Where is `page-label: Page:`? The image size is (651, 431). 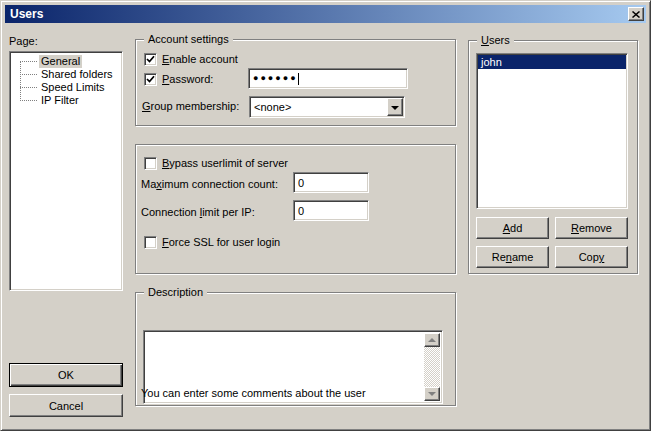 page-label: Page: is located at coordinates (24, 42).